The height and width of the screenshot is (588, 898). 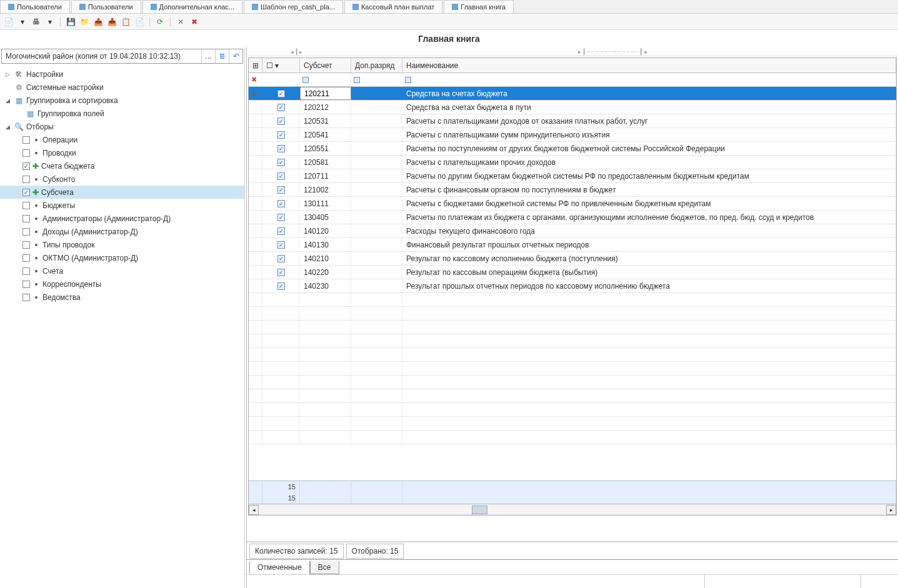 I want to click on table-row: ✓120212Средства на счетах бюджета в пути, so click(x=572, y=107).